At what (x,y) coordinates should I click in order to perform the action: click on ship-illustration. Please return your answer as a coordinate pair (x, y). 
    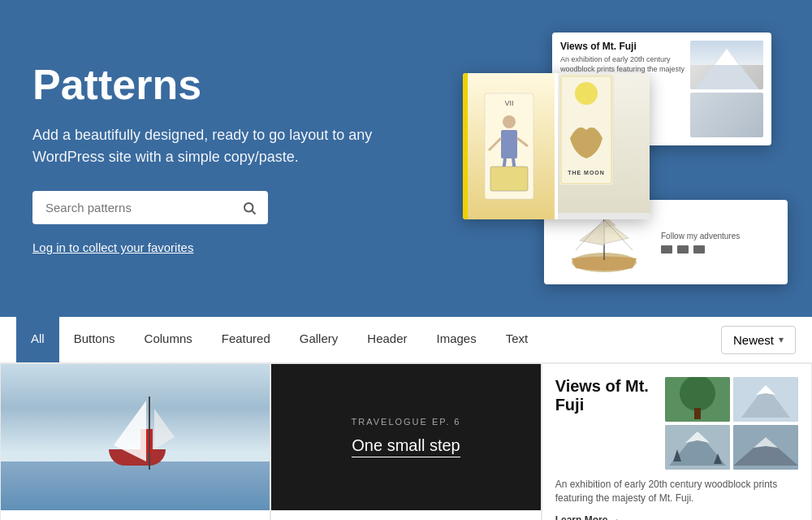
    Looking at the image, I should click on (604, 242).